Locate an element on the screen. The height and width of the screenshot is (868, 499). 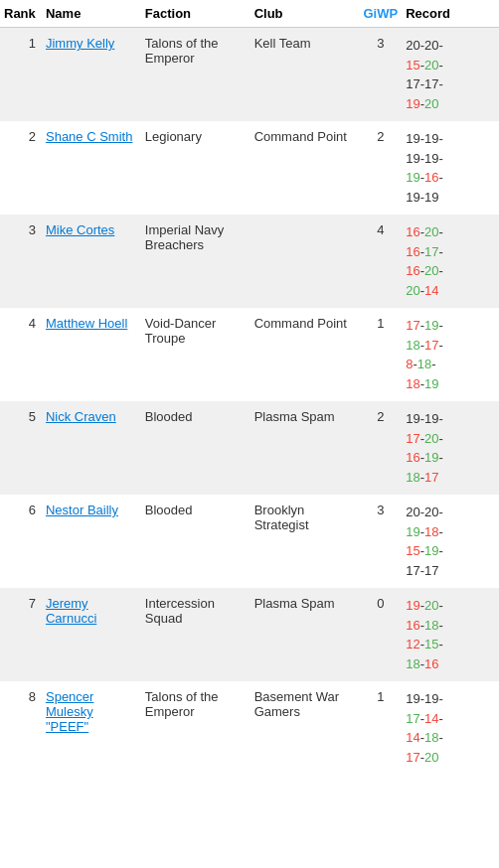
table-row: 6Nestor BaillyBloodedBrooklyn Strategist… is located at coordinates (250, 541).